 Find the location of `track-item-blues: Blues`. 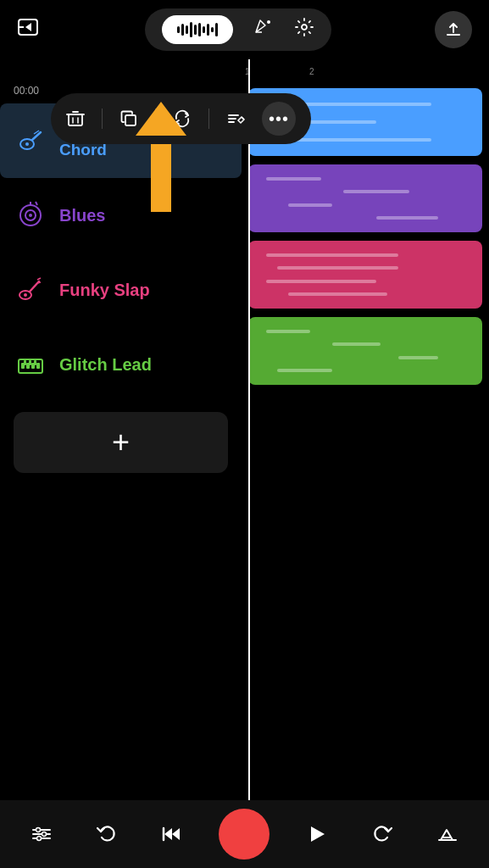

track-item-blues: Blues is located at coordinates (120, 215).